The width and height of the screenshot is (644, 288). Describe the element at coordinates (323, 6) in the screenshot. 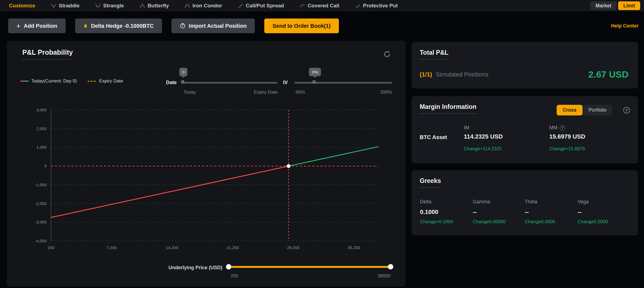

I see `tab-label: Covered Call` at that location.